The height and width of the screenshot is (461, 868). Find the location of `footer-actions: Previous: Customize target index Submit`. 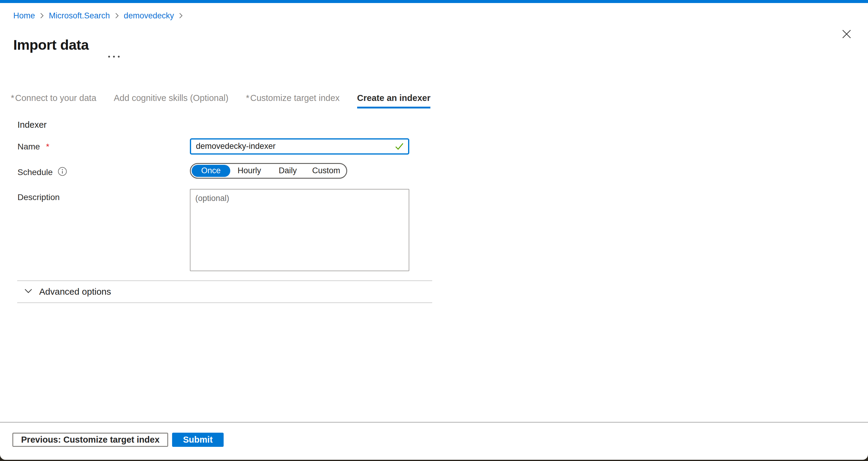

footer-actions: Previous: Customize target index Submit is located at coordinates (118, 440).